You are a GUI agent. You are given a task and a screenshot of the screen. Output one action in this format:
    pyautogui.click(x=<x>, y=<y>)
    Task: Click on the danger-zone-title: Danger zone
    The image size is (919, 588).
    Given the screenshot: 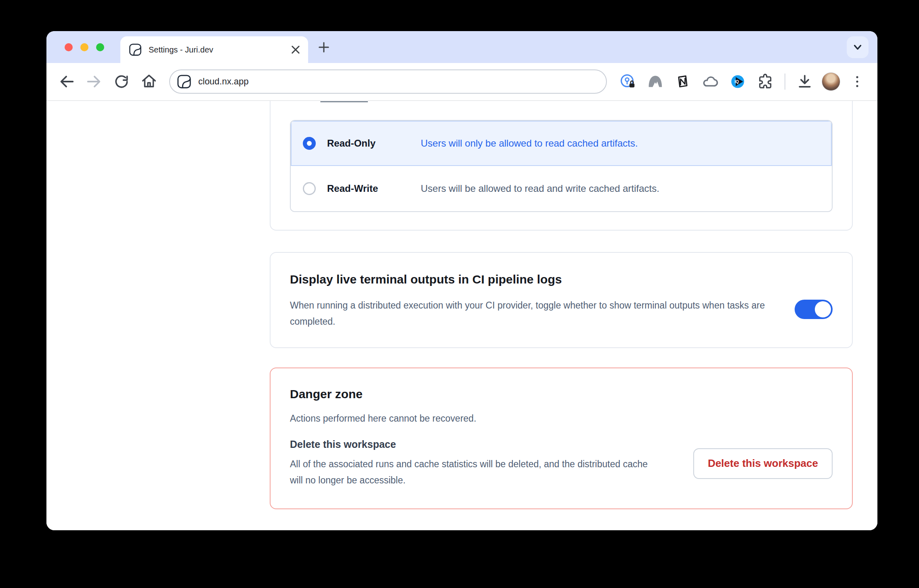 What is the action you would take?
    pyautogui.click(x=561, y=394)
    